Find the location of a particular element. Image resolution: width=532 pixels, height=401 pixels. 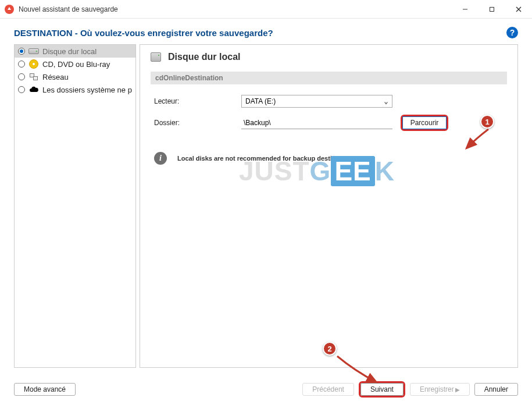

sidebar-item-local-disk: Disque dur local is located at coordinates (75, 51).